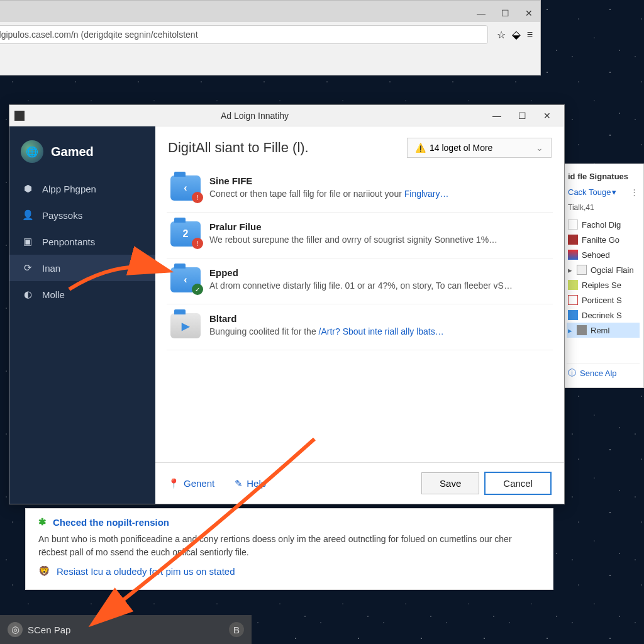  Describe the element at coordinates (28, 294) in the screenshot. I see `half-circle-icon: ◐` at that location.